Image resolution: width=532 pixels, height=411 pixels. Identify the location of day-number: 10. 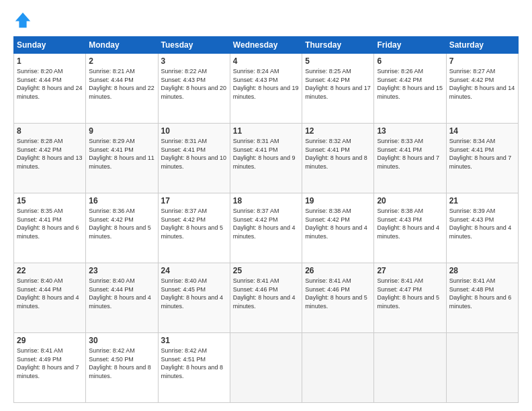
(194, 131).